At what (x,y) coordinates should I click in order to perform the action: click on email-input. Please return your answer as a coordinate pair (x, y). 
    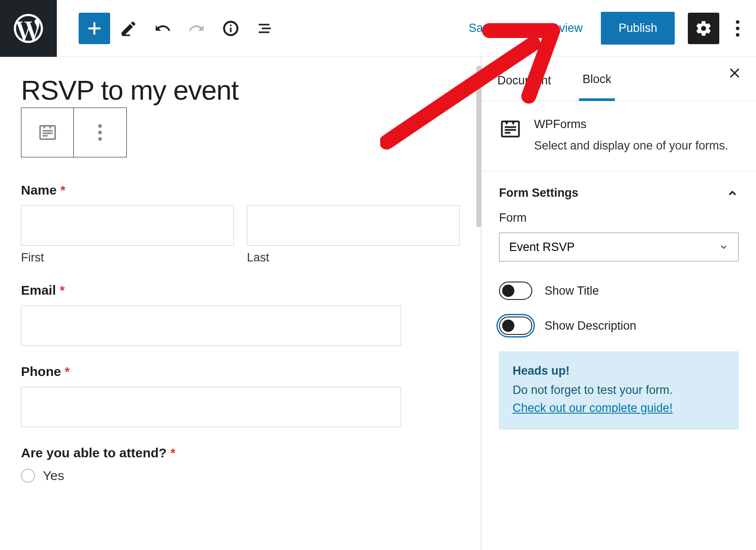
    Looking at the image, I should click on (211, 326).